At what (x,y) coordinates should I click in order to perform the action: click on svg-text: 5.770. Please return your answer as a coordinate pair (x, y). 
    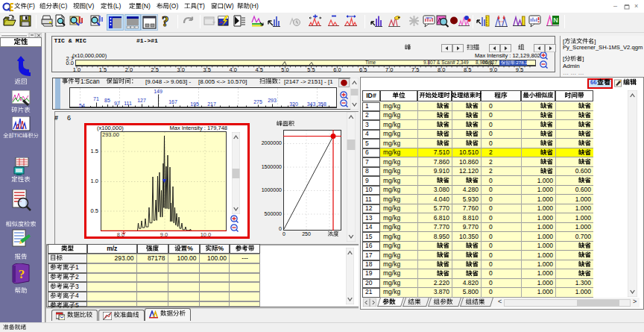
    Looking at the image, I should click on (442, 208).